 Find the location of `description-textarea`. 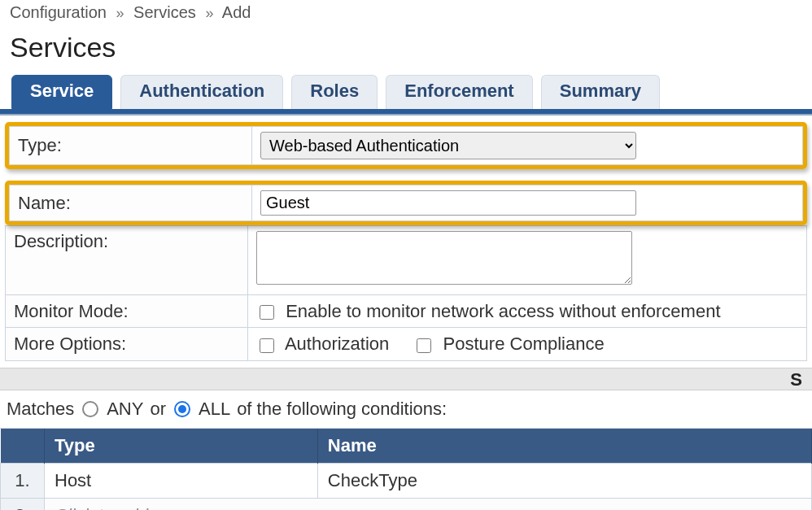

description-textarea is located at coordinates (444, 258).